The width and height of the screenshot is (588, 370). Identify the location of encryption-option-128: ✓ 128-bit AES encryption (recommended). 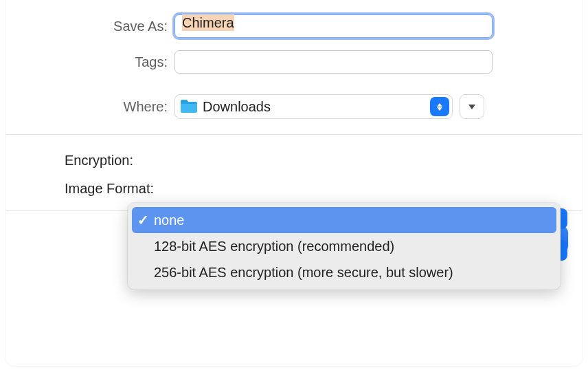
(344, 246).